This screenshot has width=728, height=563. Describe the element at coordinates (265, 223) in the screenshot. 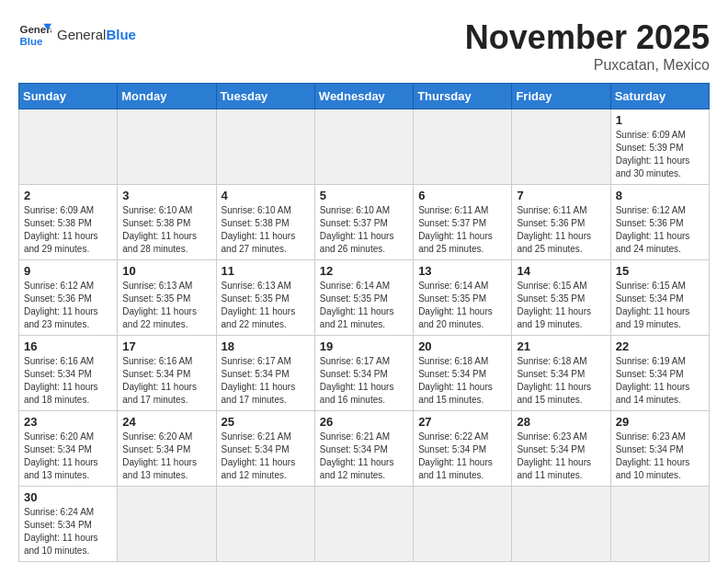

I see `calendar-day-cell: 4Sunrise: 6:10 AMSunset: 5:38 PMDaylight…` at that location.